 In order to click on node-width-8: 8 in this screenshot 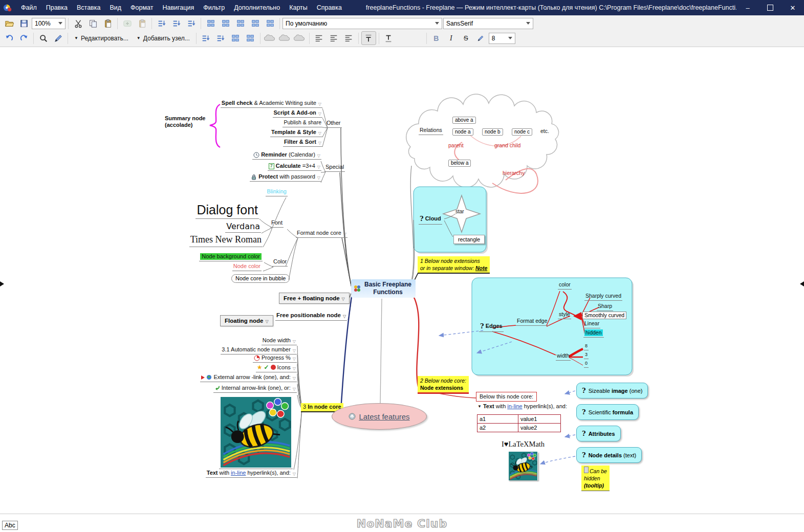, I will do `click(586, 347)`.